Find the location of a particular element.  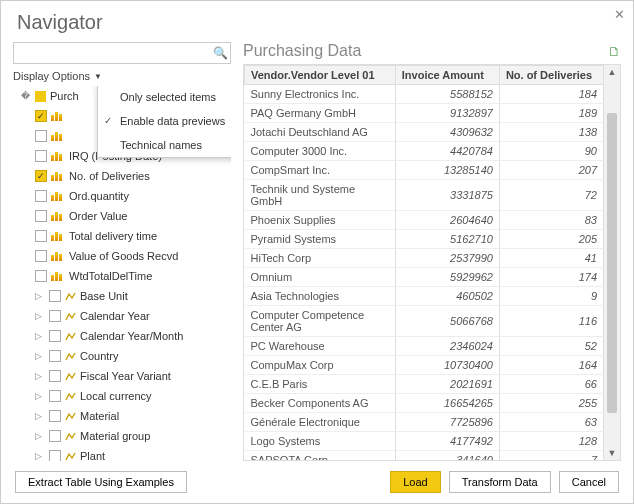

tree-folder: ▷Calendar Year/Month is located at coordinates (124, 336).